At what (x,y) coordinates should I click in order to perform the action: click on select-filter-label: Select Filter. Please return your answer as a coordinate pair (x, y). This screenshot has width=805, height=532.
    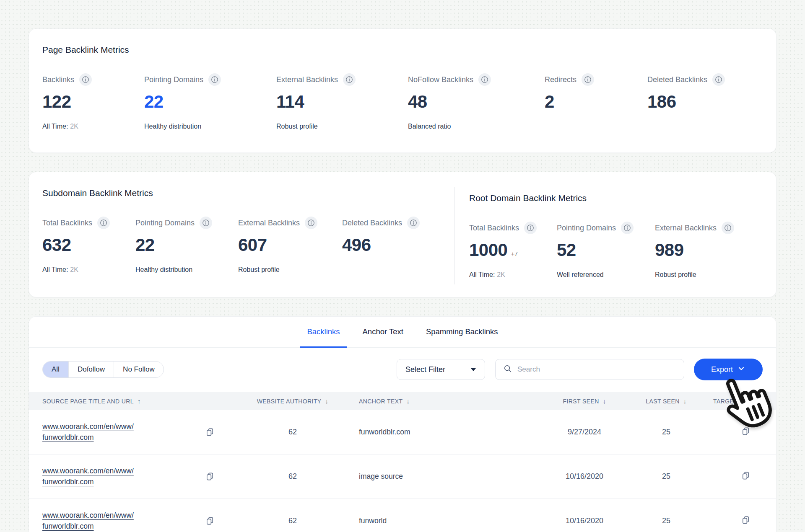
    Looking at the image, I should click on (425, 369).